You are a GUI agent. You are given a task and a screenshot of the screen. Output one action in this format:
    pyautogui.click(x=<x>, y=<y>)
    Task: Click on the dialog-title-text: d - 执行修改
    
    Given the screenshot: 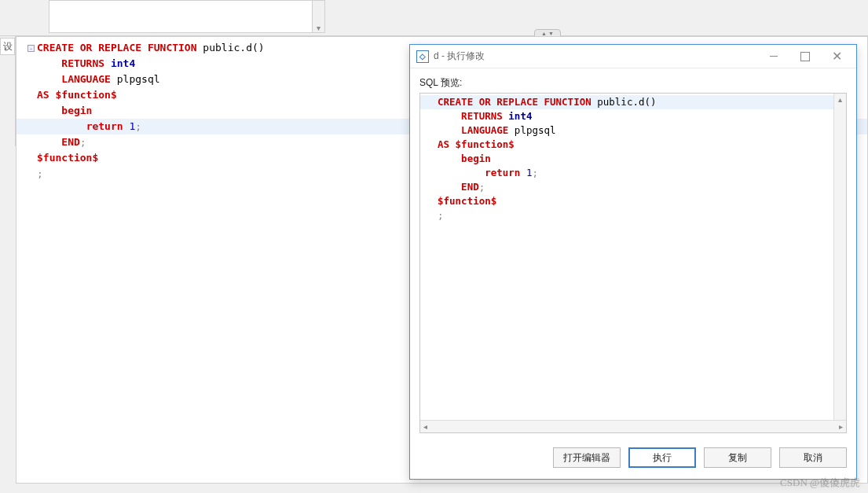 What is the action you would take?
    pyautogui.click(x=595, y=57)
    